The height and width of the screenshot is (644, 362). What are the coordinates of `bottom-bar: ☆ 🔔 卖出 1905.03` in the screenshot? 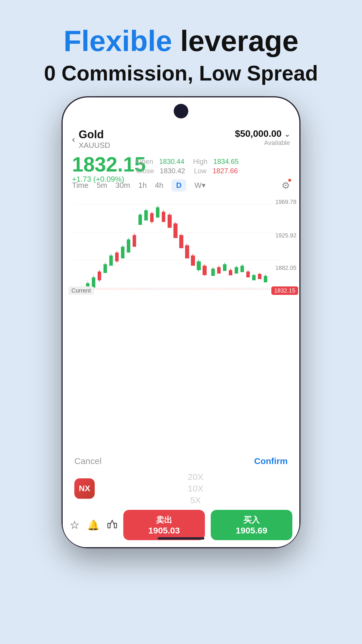 It's located at (181, 526).